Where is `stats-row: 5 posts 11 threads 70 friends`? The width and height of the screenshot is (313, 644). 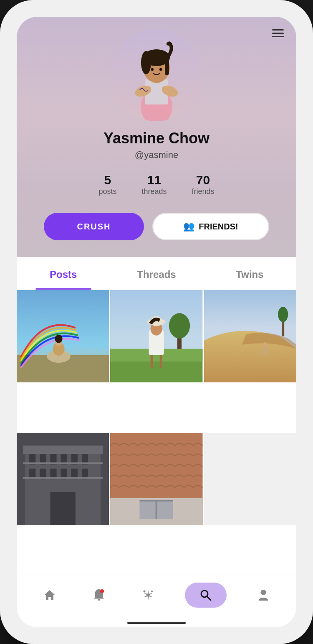 stats-row: 5 posts 11 threads 70 friends is located at coordinates (156, 185).